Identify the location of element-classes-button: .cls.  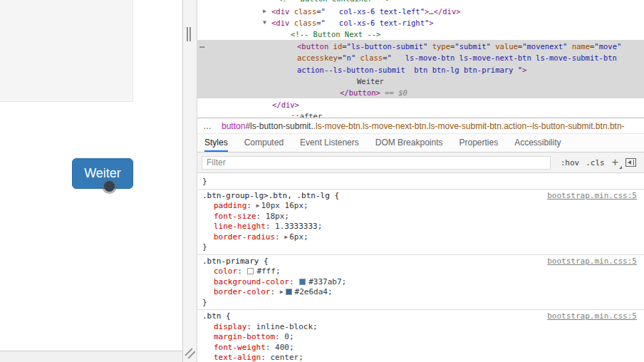
(596, 162).